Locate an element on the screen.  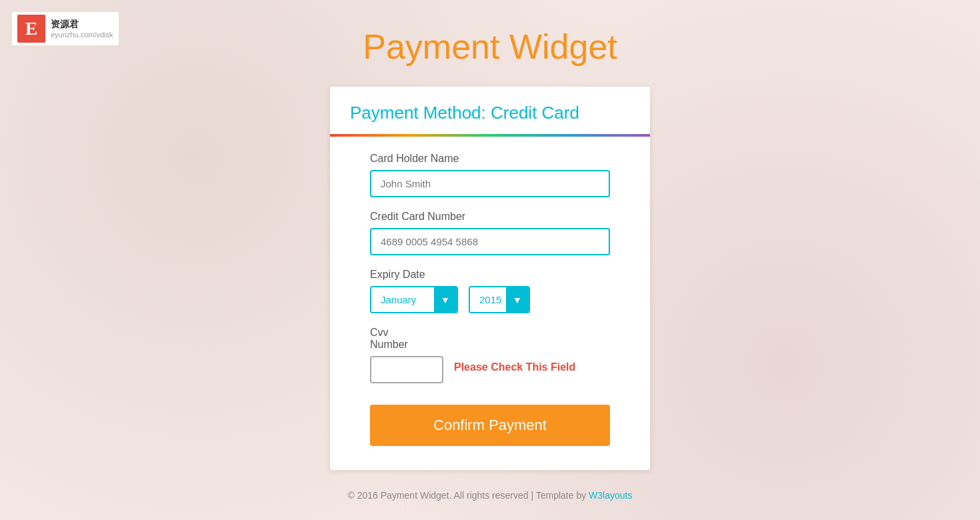
card-holder-label: Card Holder Name is located at coordinates (490, 159).